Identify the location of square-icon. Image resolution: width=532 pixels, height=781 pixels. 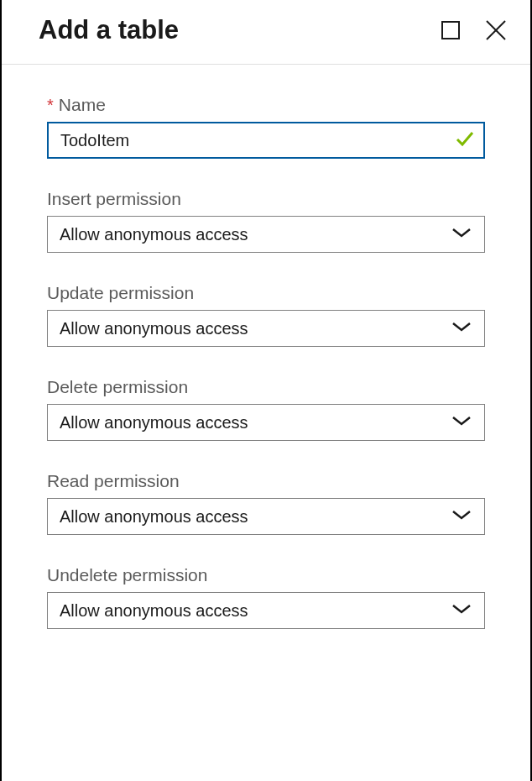
(451, 30).